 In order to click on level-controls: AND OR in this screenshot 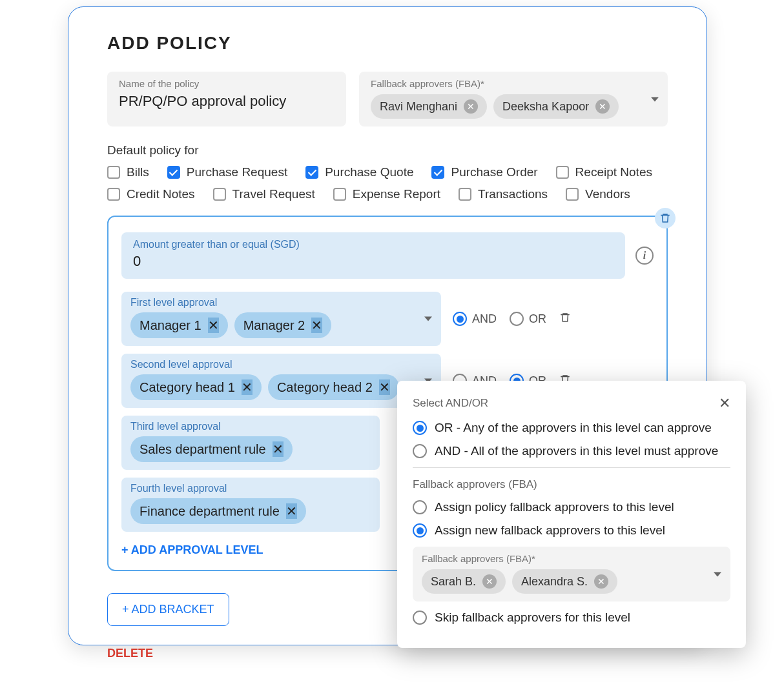, I will do `click(553, 319)`.